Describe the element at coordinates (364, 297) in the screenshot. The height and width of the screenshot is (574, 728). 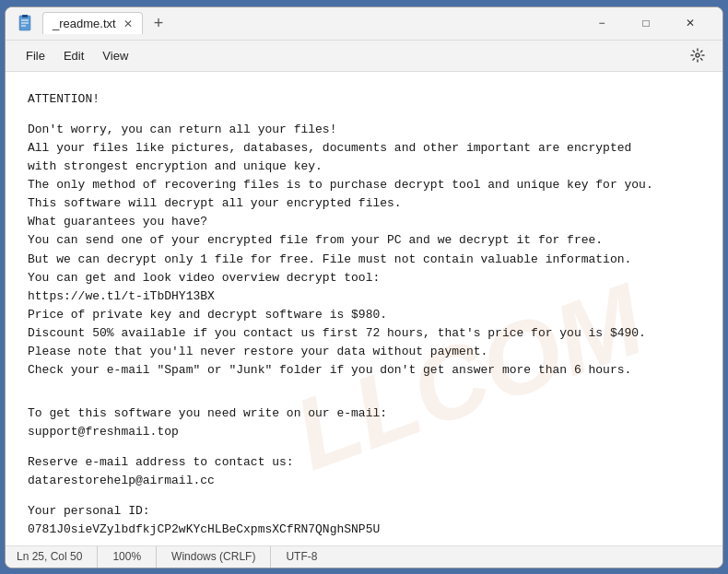
I see `line-url: https://we.tl/t-iTbDHY13BX` at that location.